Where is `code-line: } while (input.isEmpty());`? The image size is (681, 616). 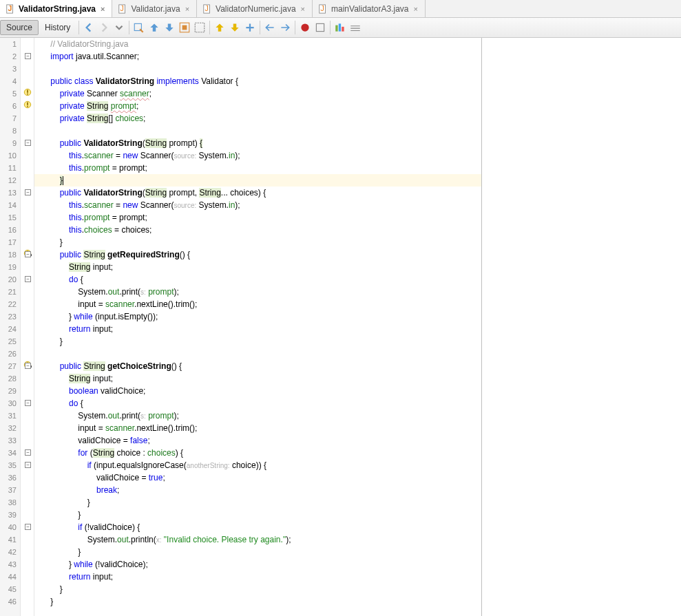
code-line: } while (input.isEmpty()); is located at coordinates (258, 317).